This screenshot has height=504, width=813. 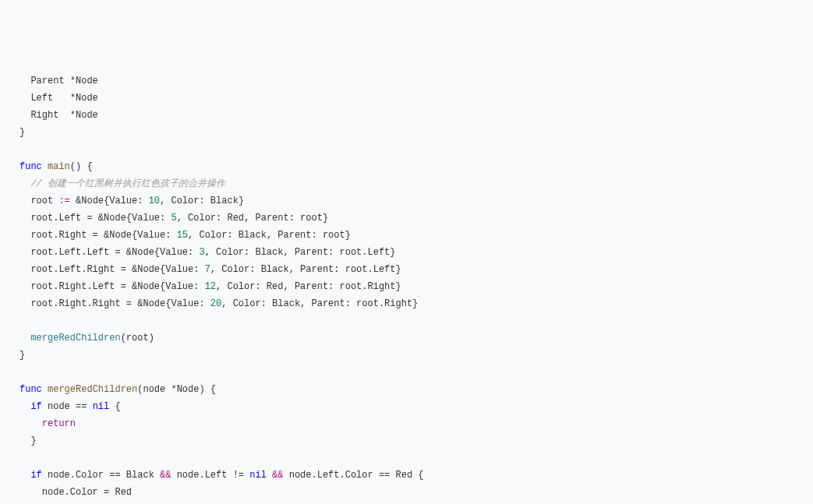 I want to click on code-line: func mergeRedChildren(node *Node) {, so click(x=416, y=389).